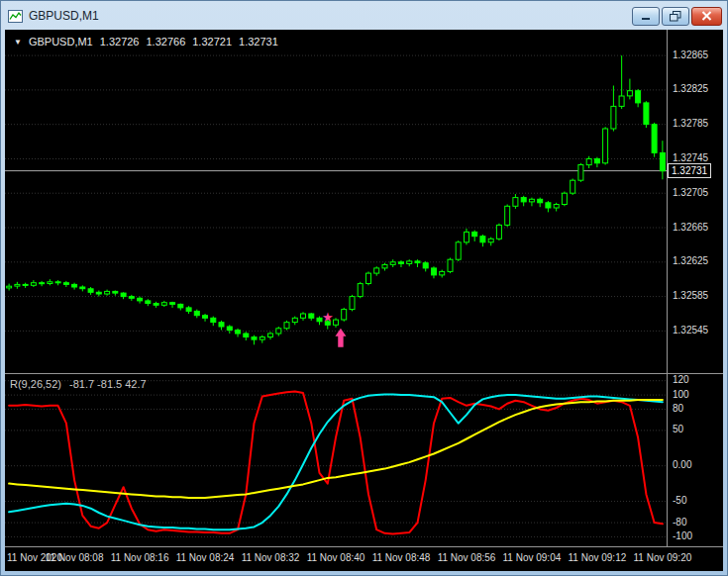 The width and height of the screenshot is (728, 576). What do you see at coordinates (271, 558) in the screenshot?
I see `time-axis-label: 11 Nov 08:32` at bounding box center [271, 558].